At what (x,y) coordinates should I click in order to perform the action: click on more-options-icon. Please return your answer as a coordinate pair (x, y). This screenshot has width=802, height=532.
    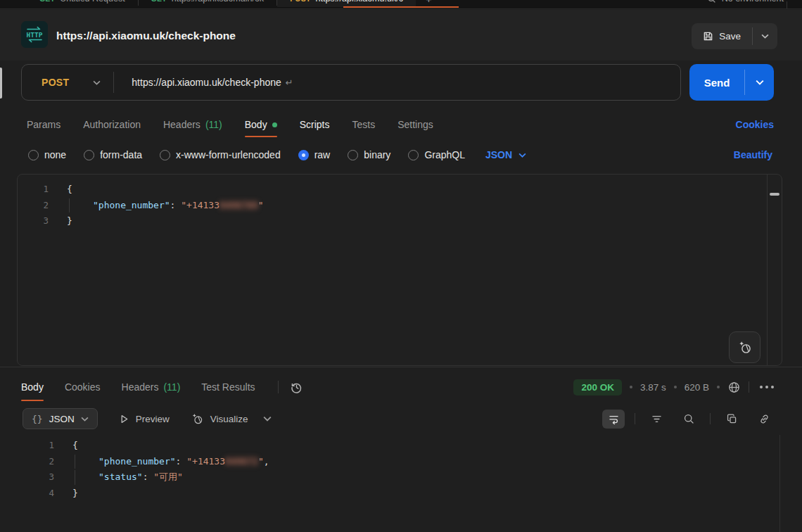
    Looking at the image, I should click on (767, 387).